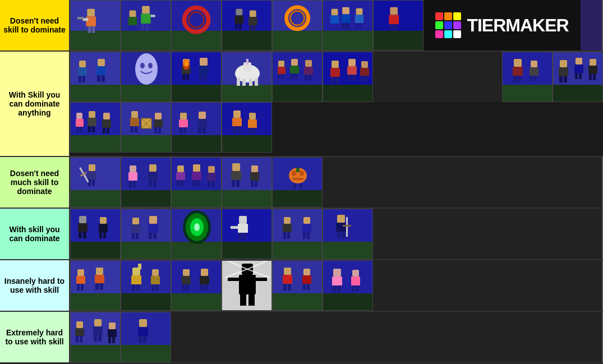 The height and width of the screenshot is (364, 603). I want to click on tier-row-s: Dosen't need skill to dominate, so click(302, 26).